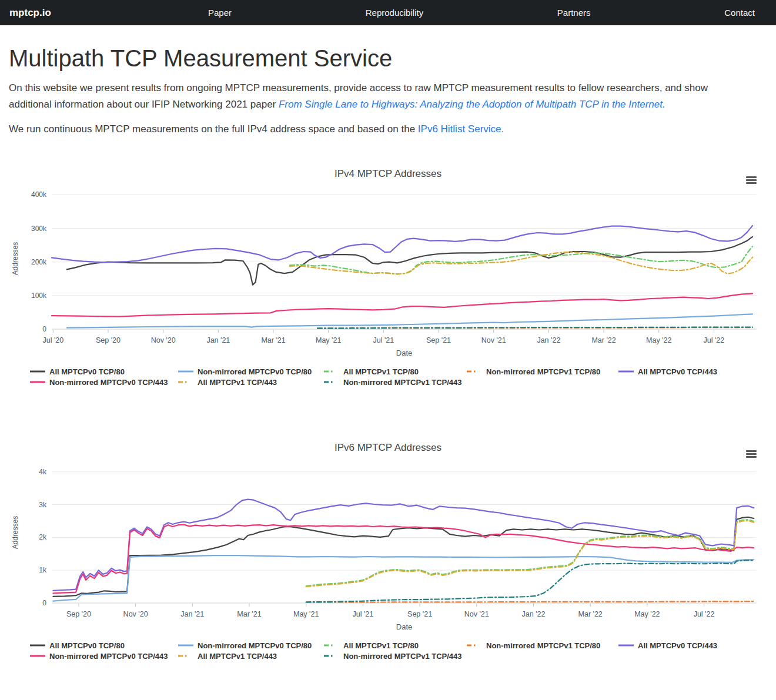 This screenshot has height=700, width=776. I want to click on nav-item-partners: Partners, so click(574, 13).